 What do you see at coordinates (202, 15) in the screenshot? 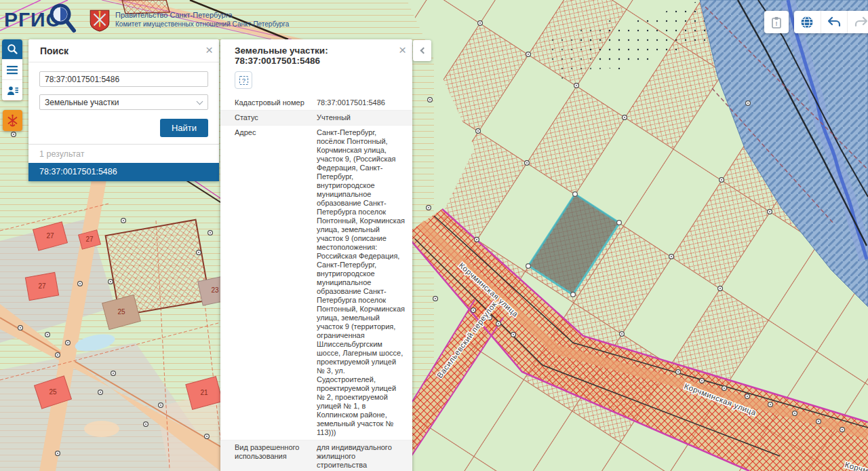
I see `gov-line-1: Правительство Санкт-Петербурга` at bounding box center [202, 15].